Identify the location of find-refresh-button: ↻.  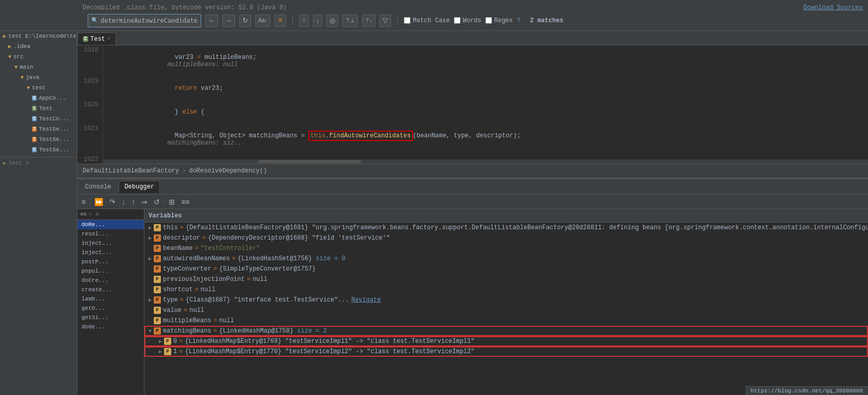
(245, 21).